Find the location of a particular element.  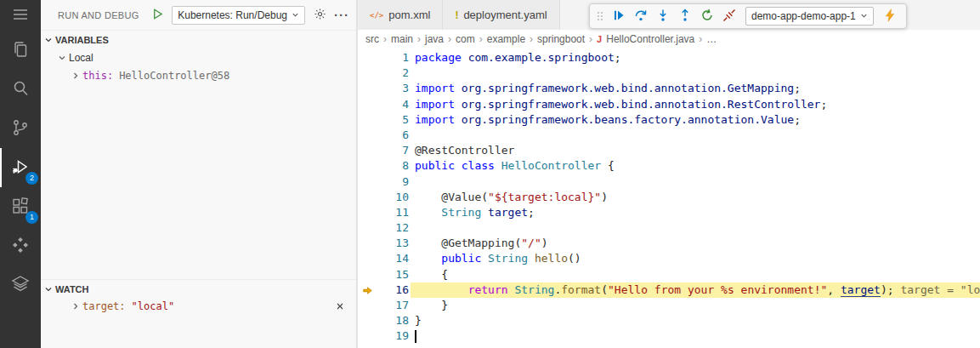

variables-section-header: VARIABLES is located at coordinates (199, 39).